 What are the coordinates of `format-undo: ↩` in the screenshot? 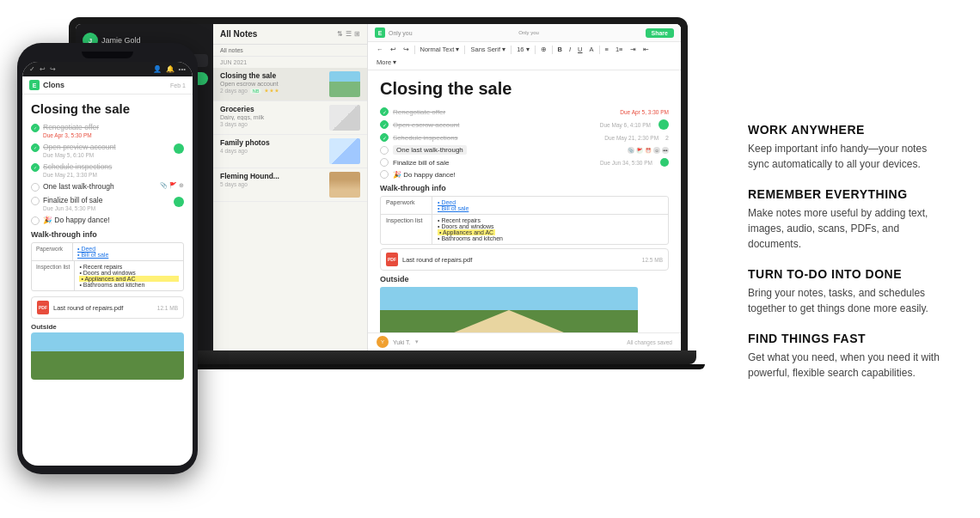 It's located at (394, 50).